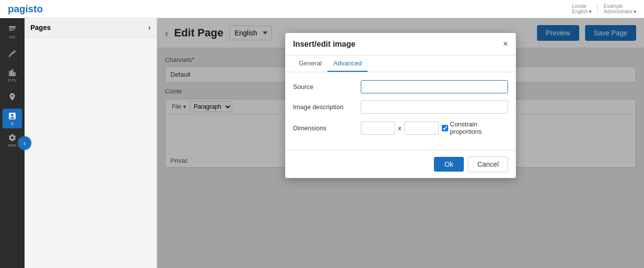  Describe the element at coordinates (12, 54) in the screenshot. I see `sidebar-item-edit` at that location.